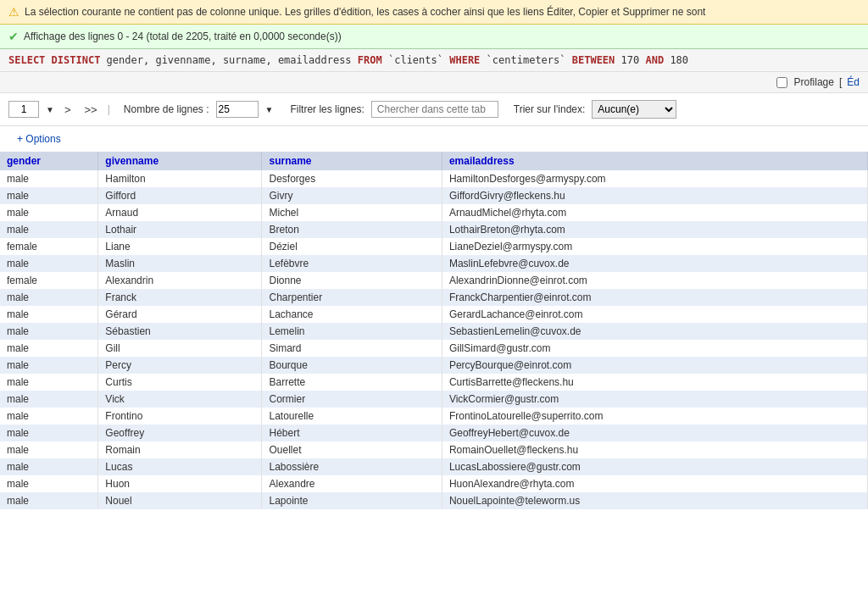  What do you see at coordinates (654, 399) in the screenshot?
I see `table-cell-emailaddress: VickCormier@gustr.com` at bounding box center [654, 399].